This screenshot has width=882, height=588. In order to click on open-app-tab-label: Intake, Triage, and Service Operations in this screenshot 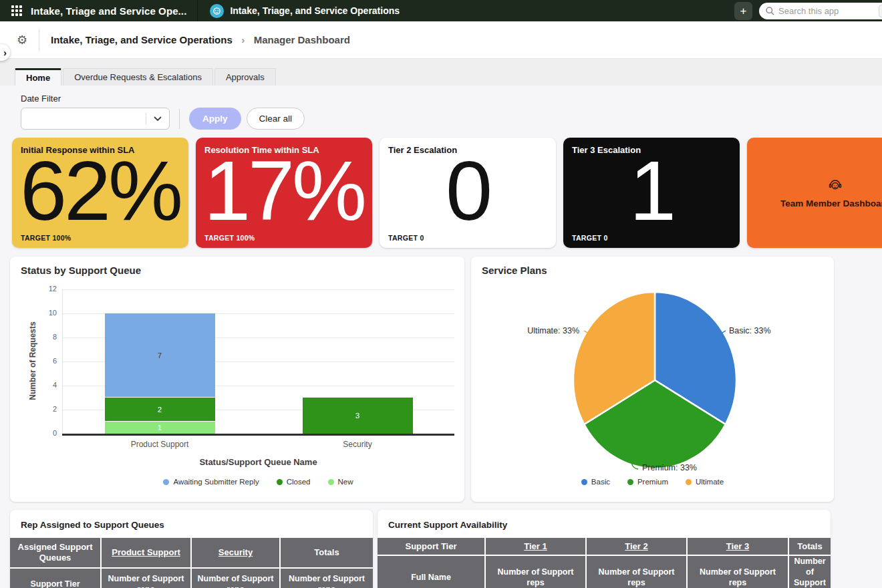, I will do `click(315, 11)`.